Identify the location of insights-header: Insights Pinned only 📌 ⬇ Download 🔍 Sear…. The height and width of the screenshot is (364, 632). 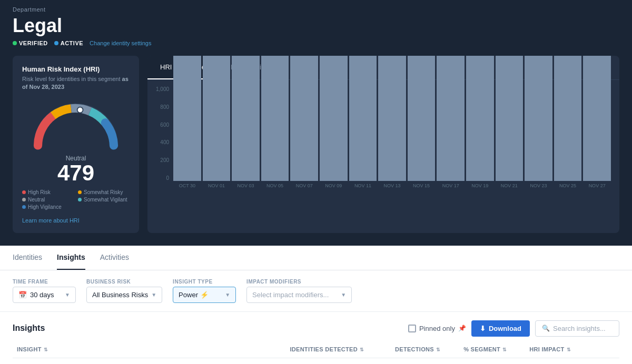
(316, 326).